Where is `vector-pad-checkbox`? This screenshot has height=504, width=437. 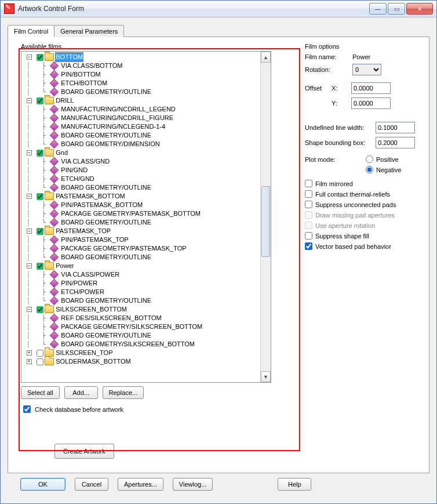 vector-pad-checkbox is located at coordinates (308, 246).